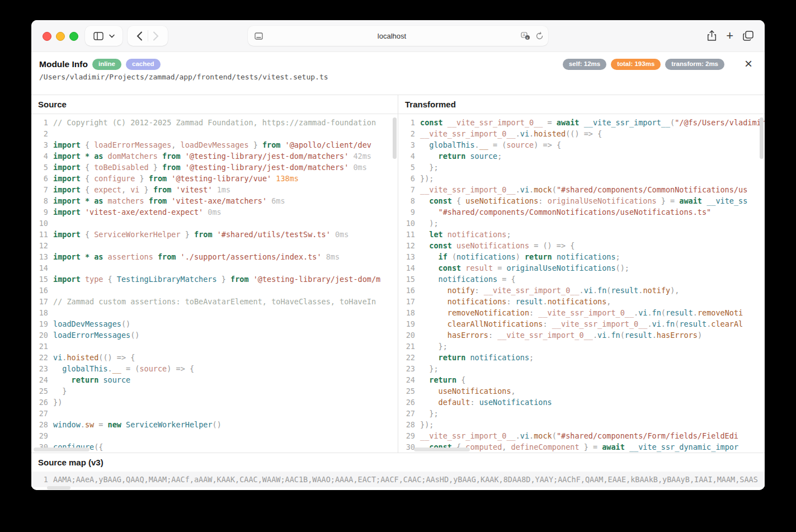 This screenshot has width=796, height=532. I want to click on url-bar: localhost A x, so click(398, 36).